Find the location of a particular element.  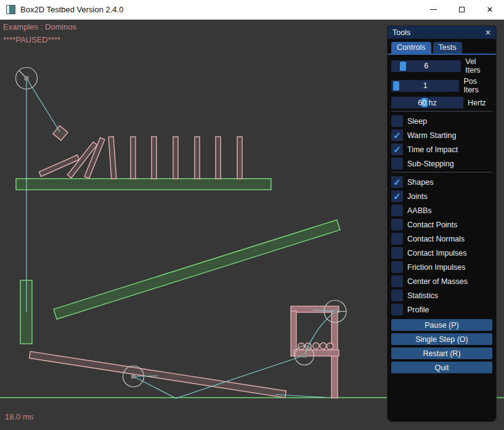

slider-label: Pos Iters is located at coordinates (478, 86).